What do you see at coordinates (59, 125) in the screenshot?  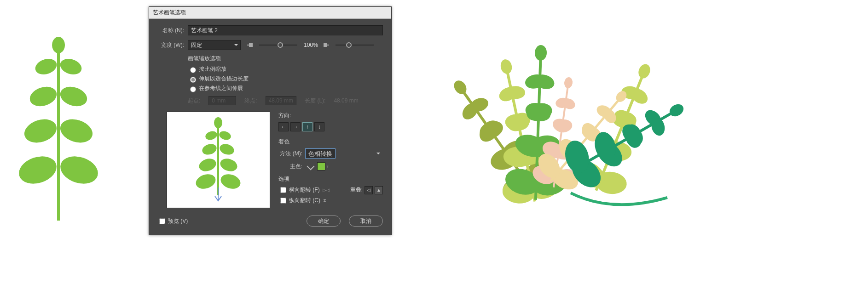 I see `left-plant-illustration` at bounding box center [59, 125].